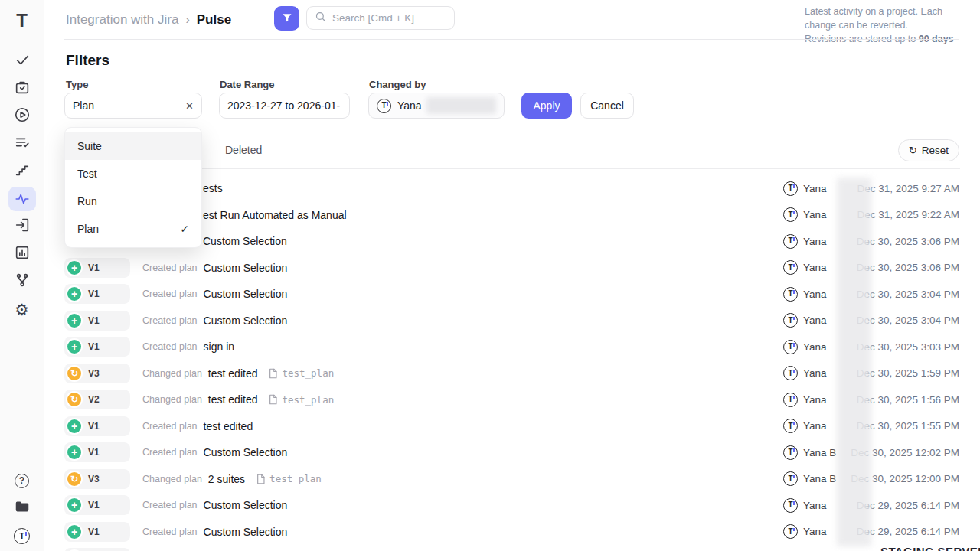  I want to click on app-logo-icon: T, so click(21, 21).